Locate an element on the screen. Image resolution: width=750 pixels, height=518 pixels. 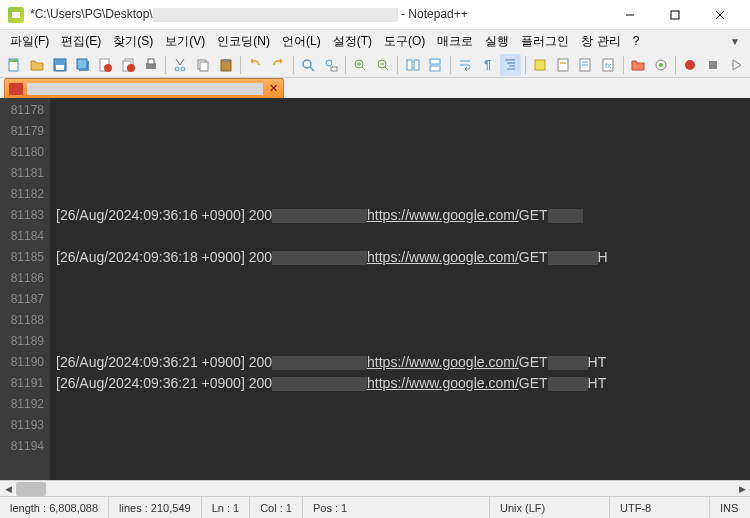
scroll-right-icon: ▶ is located at coordinates (742, 489).